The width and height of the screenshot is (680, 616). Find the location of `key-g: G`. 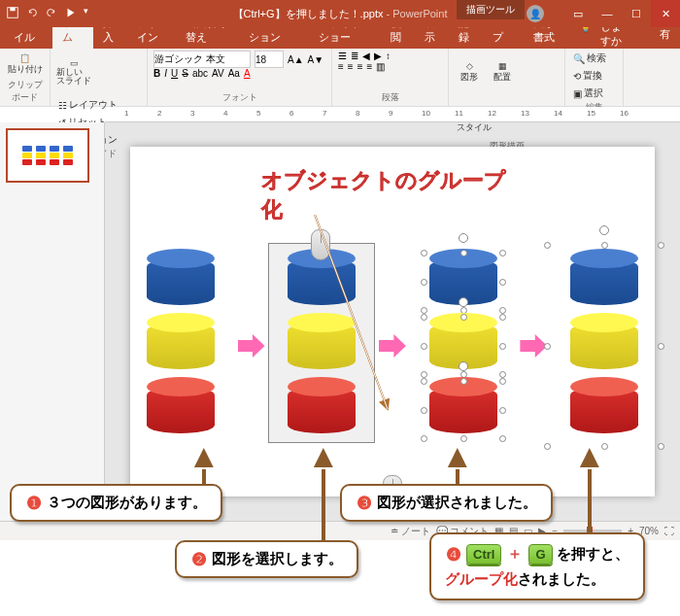

key-g: G is located at coordinates (540, 554).